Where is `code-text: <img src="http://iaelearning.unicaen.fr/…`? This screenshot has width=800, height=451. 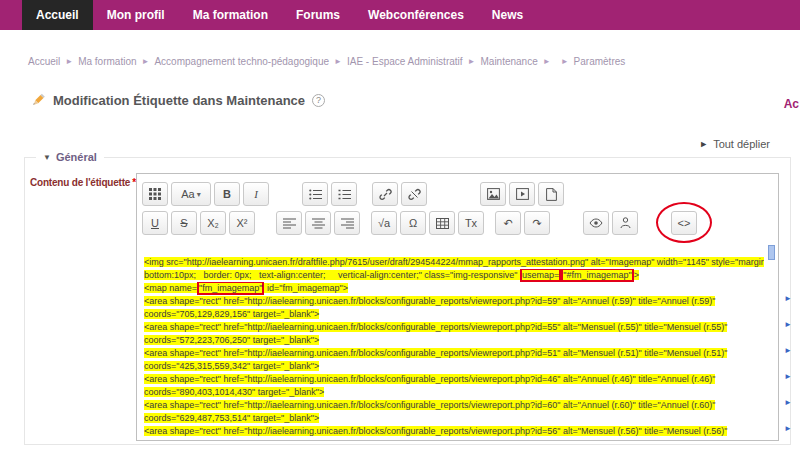 code-text: <img src="http://iaelearning.unicaen.fr/… is located at coordinates (454, 262).